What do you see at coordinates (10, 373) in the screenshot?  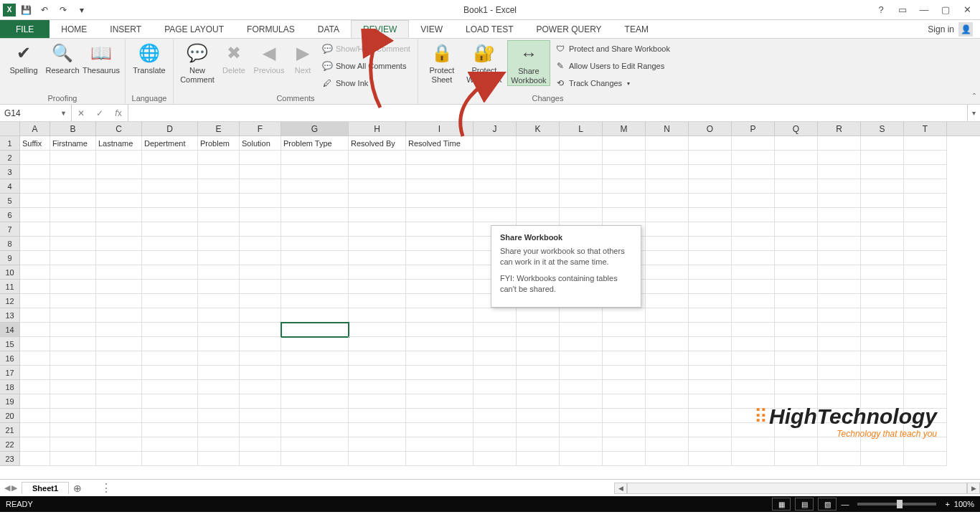 I see `row-header: 17` at bounding box center [10, 373].